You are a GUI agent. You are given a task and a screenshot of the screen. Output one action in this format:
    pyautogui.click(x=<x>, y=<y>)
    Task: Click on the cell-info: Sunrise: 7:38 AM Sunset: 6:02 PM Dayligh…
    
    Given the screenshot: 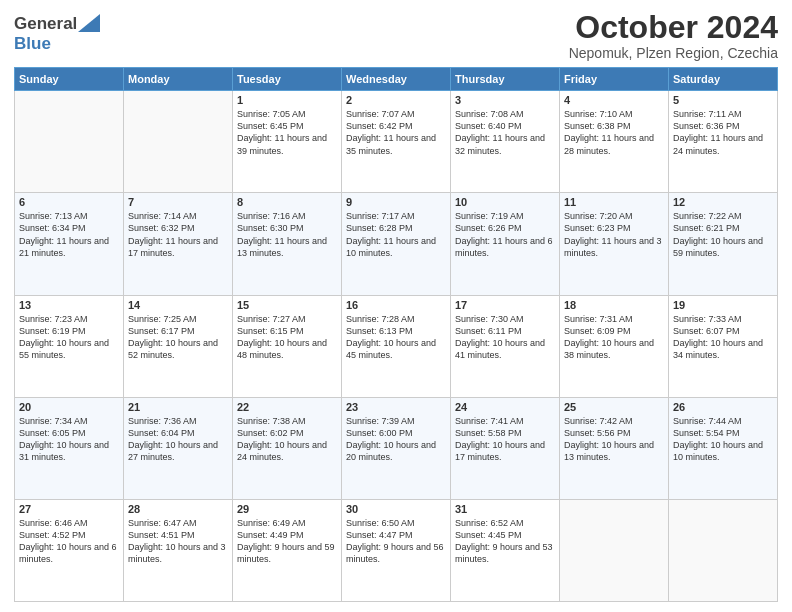 What is the action you would take?
    pyautogui.click(x=287, y=440)
    